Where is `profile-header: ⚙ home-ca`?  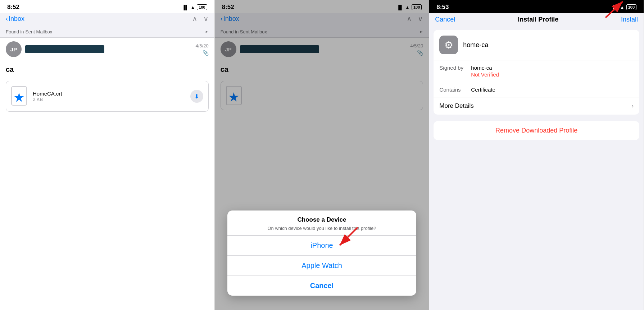 profile-header: ⚙ home-ca is located at coordinates (536, 45).